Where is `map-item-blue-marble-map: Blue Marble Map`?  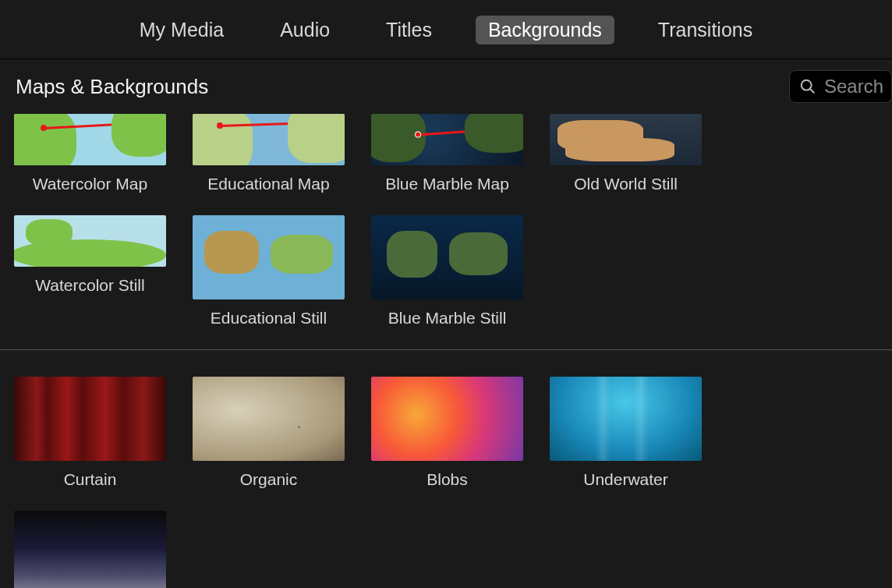 map-item-blue-marble-map: Blue Marble Map is located at coordinates (448, 154).